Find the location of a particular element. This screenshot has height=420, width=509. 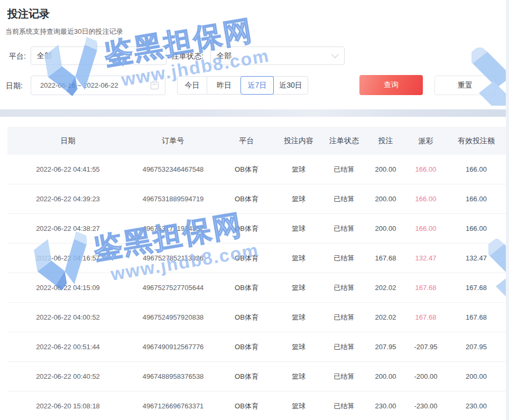

cell-date: 2022-06-20 15:08:18 is located at coordinates (68, 406).